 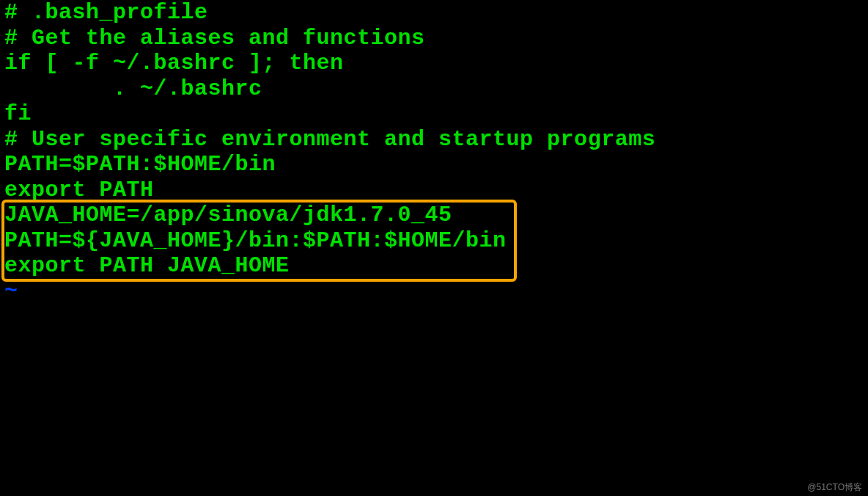 What do you see at coordinates (434, 114) in the screenshot?
I see `code-line: fi` at bounding box center [434, 114].